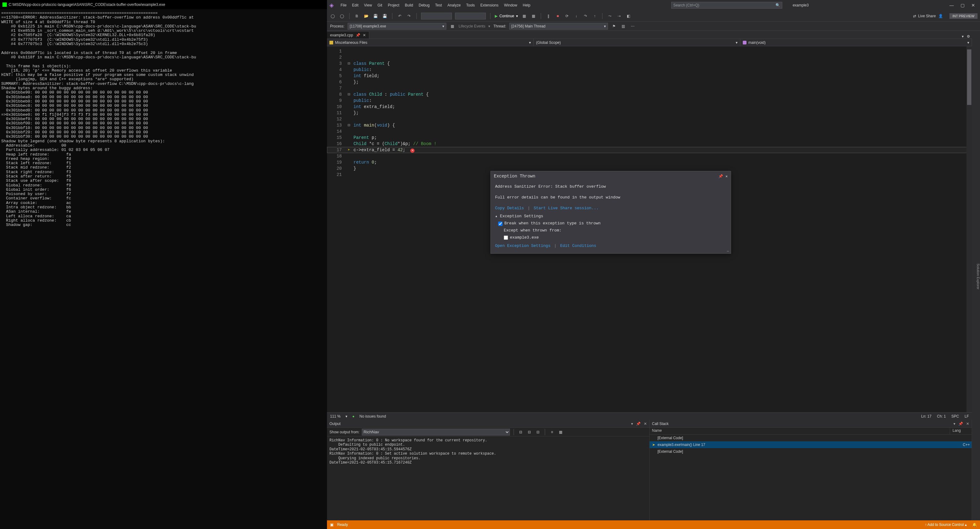  What do you see at coordinates (523, 246) in the screenshot?
I see `open-exception-settings-link: Open Exception Settings` at bounding box center [523, 246].